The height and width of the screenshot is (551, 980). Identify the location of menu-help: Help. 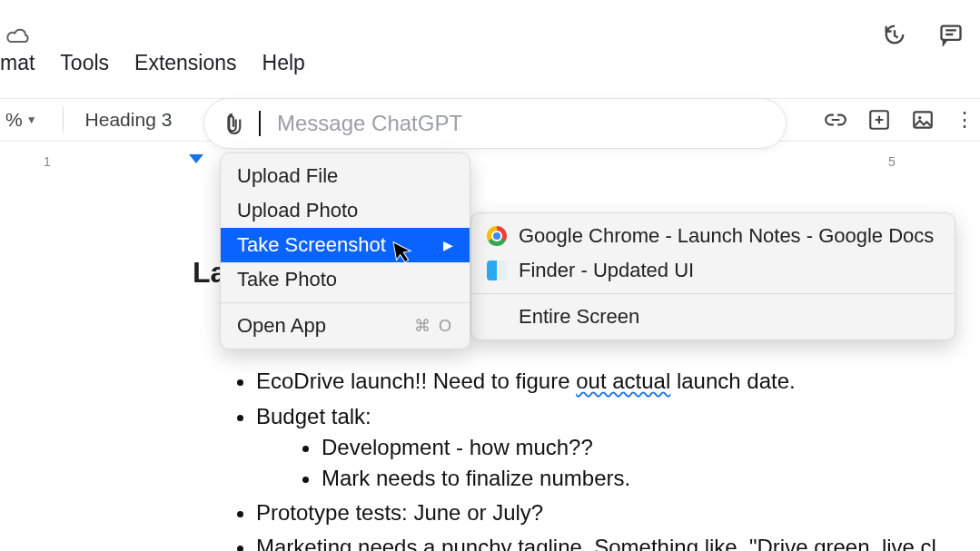
(283, 64).